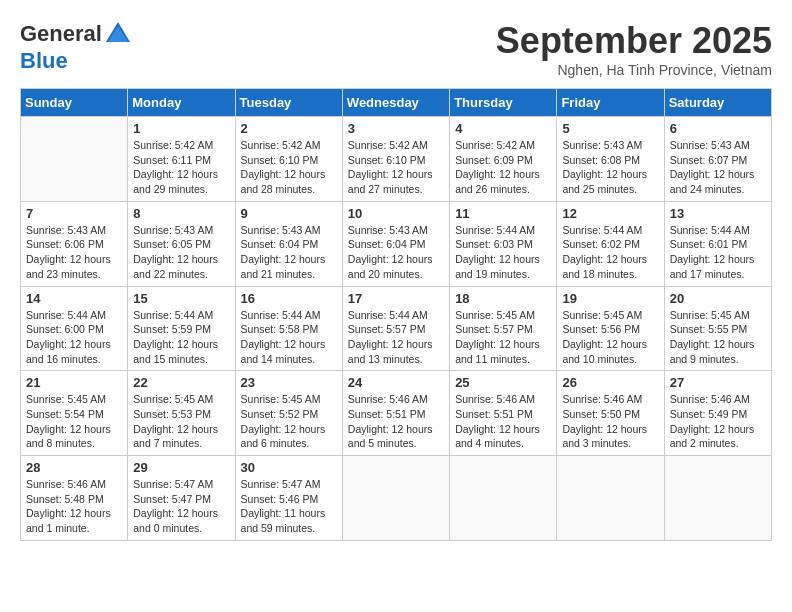 The image size is (792, 612). What do you see at coordinates (288, 498) in the screenshot?
I see `calendar-cell: 30Sunrise: 5:47 AM Sunset: 5:46 PM Dayli…` at bounding box center [288, 498].